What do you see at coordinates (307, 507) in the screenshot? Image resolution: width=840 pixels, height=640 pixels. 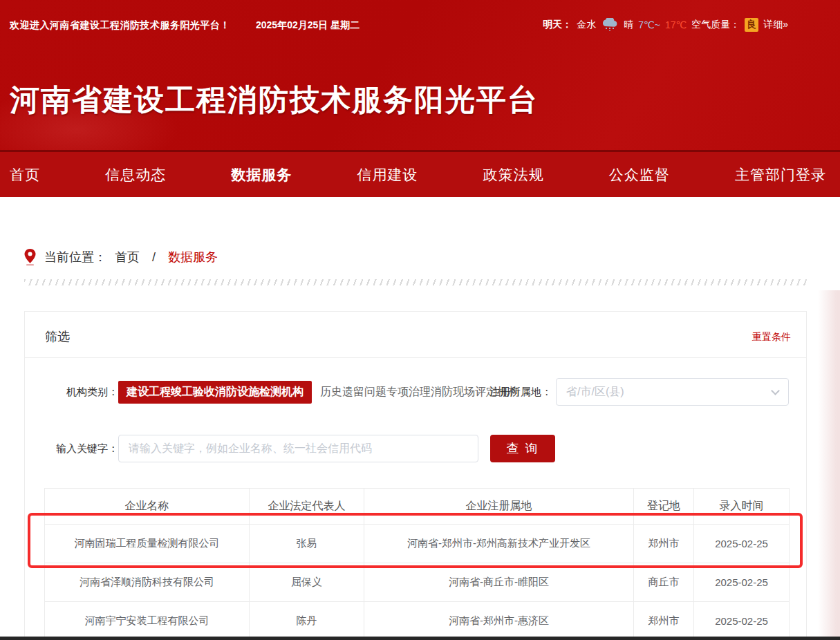 I see `table-header-cell: 企业法定代表人` at bounding box center [307, 507].